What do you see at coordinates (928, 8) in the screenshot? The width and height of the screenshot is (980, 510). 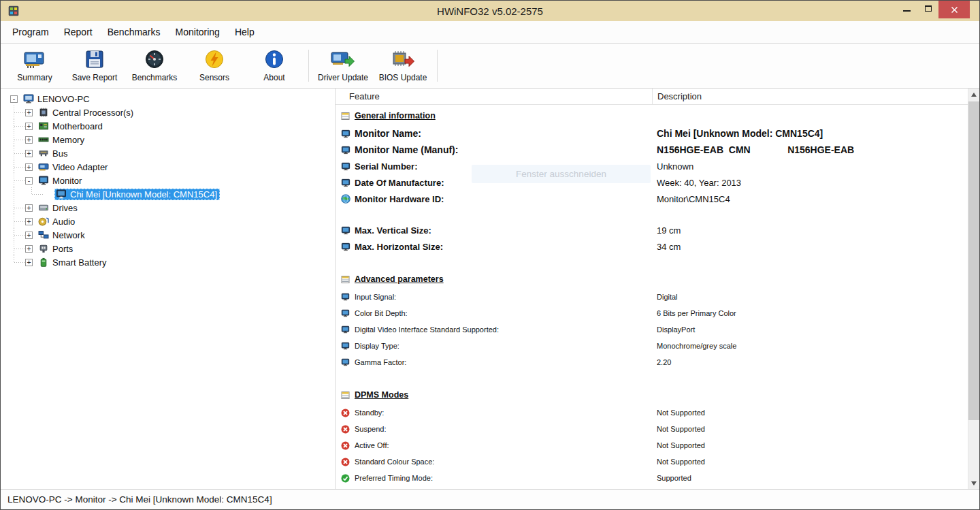 I see `maximize-icon` at bounding box center [928, 8].